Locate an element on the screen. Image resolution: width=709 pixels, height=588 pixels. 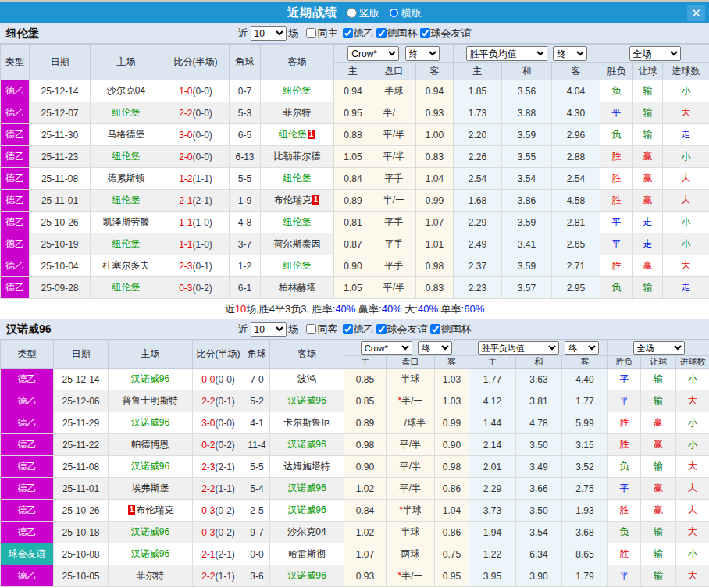
horizontal-layout-label: 横版 is located at coordinates (412, 13).